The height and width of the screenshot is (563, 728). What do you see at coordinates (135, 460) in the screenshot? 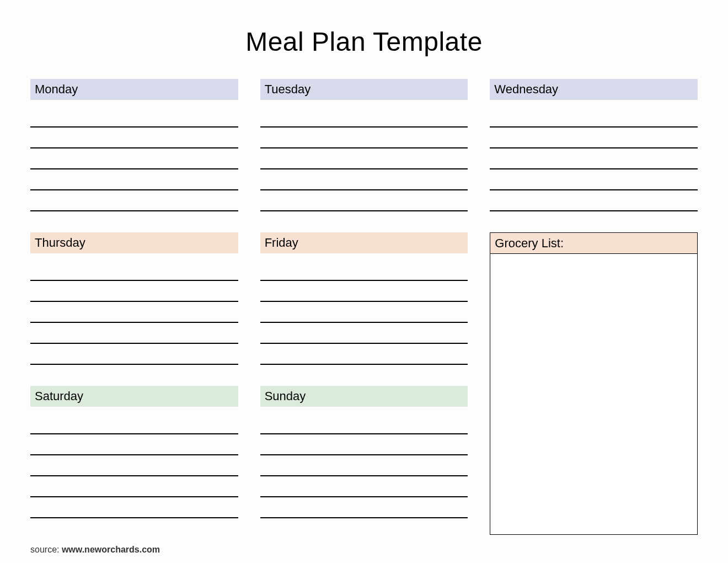
I see `day-saturday: Saturday` at bounding box center [135, 460].